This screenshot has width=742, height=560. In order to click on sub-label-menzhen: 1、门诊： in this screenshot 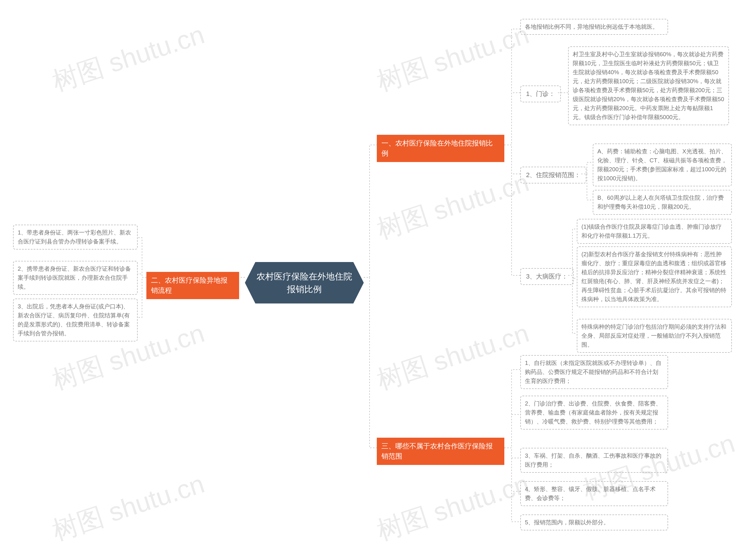, I will do `click(541, 94)`.